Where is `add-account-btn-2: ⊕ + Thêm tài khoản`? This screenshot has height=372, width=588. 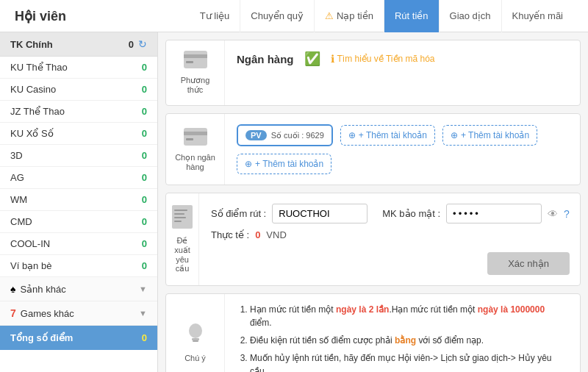
add-account-btn-2: ⊕ + Thêm tài khoản is located at coordinates (490, 135).